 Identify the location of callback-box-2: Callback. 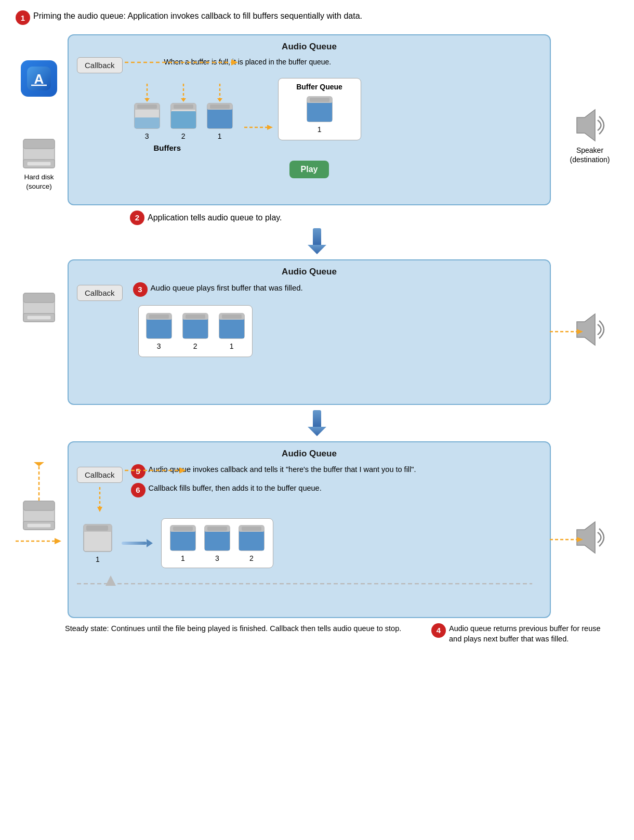
(100, 293).